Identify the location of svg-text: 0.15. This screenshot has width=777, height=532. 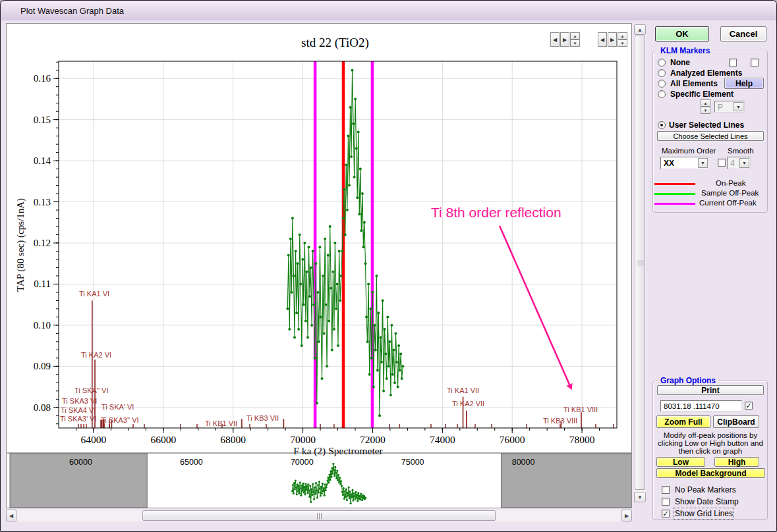
(42, 120).